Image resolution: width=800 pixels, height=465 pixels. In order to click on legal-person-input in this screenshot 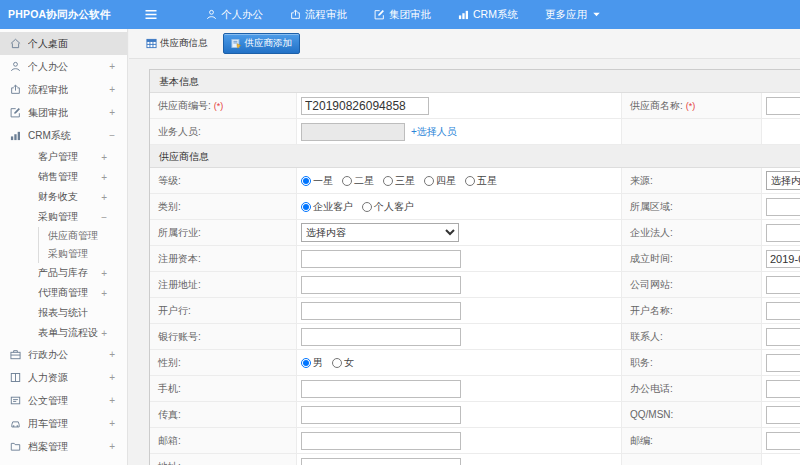, I will do `click(783, 233)`.